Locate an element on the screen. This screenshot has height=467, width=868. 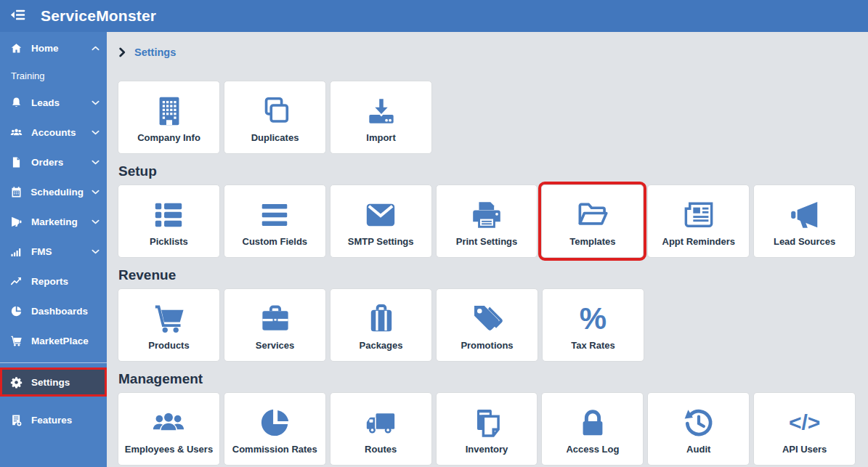
breadcrumb-settings-link: Settings is located at coordinates (155, 52).